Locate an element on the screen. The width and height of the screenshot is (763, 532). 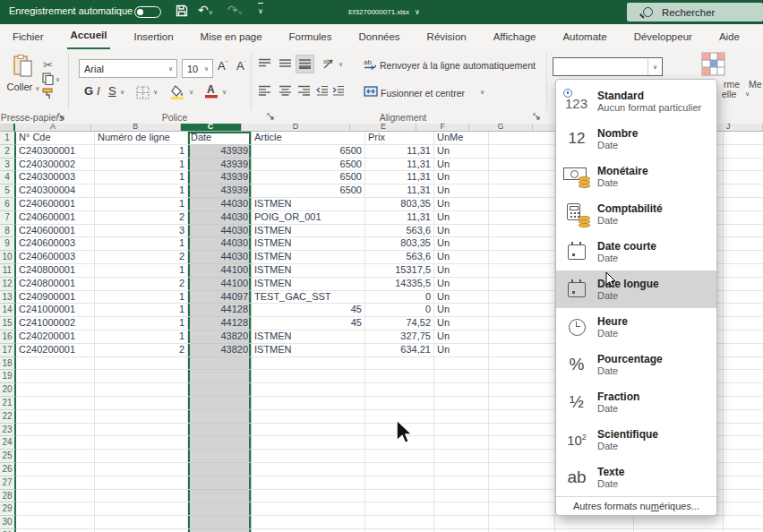
cell-G11 is located at coordinates (522, 270).